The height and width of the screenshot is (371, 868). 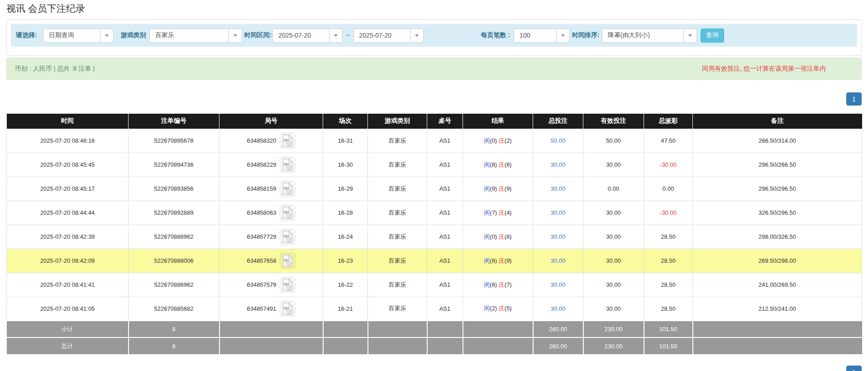 What do you see at coordinates (272, 284) in the screenshot?
I see `cell-round-id: 634857579` at bounding box center [272, 284].